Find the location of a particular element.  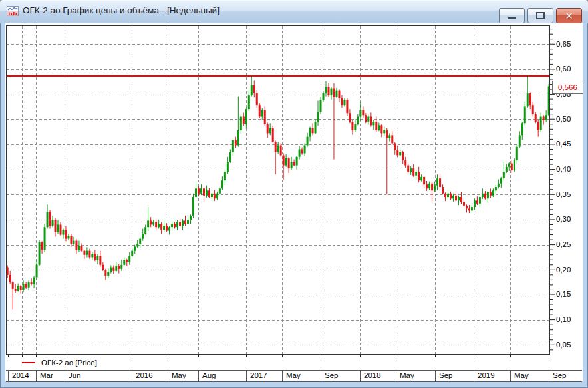

price-axis-label: 0,30 is located at coordinates (563, 220).